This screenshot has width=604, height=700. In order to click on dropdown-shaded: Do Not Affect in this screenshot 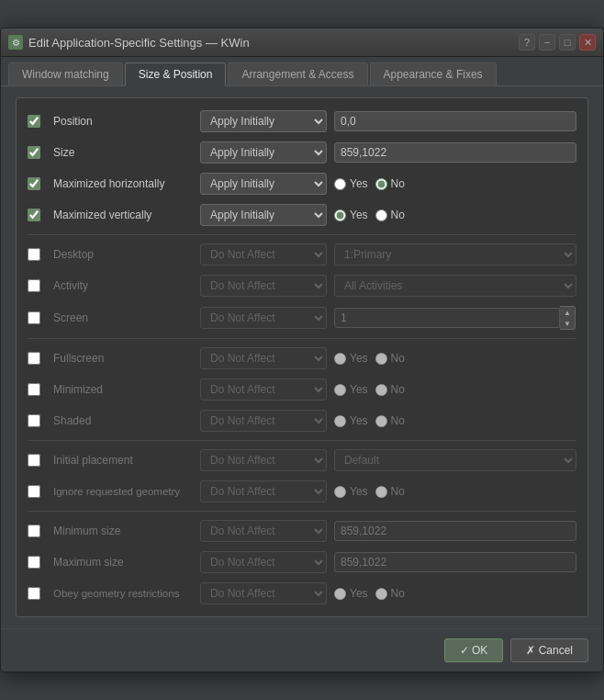, I will do `click(263, 421)`.